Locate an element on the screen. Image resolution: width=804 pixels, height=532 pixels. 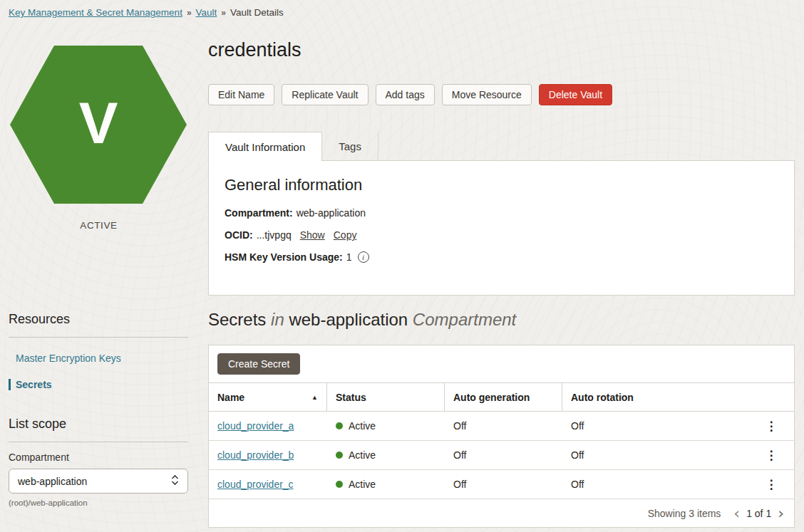
table-row: cloud_provider_a Active Off Off ⋮ is located at coordinates (502, 426).